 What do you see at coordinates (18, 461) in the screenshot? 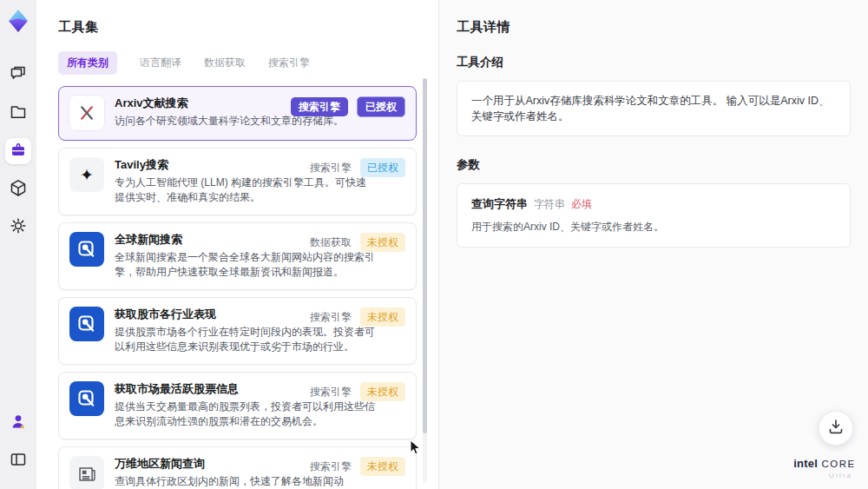
I see `panel-toggle-icon` at bounding box center [18, 461].